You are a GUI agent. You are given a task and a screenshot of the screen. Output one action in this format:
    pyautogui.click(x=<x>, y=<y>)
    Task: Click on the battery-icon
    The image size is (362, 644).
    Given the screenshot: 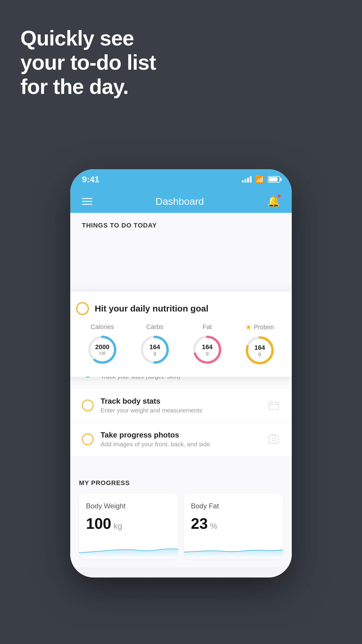 What is the action you would take?
    pyautogui.click(x=274, y=179)
    